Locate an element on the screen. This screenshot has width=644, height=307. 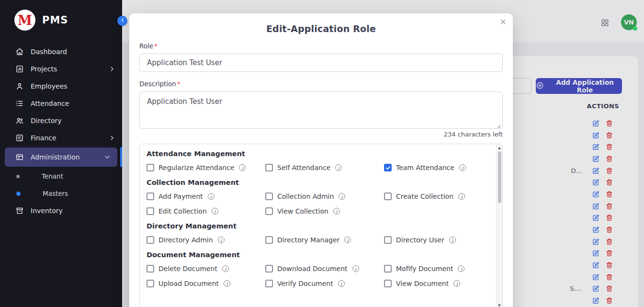
checkbox-checked is located at coordinates (388, 168).